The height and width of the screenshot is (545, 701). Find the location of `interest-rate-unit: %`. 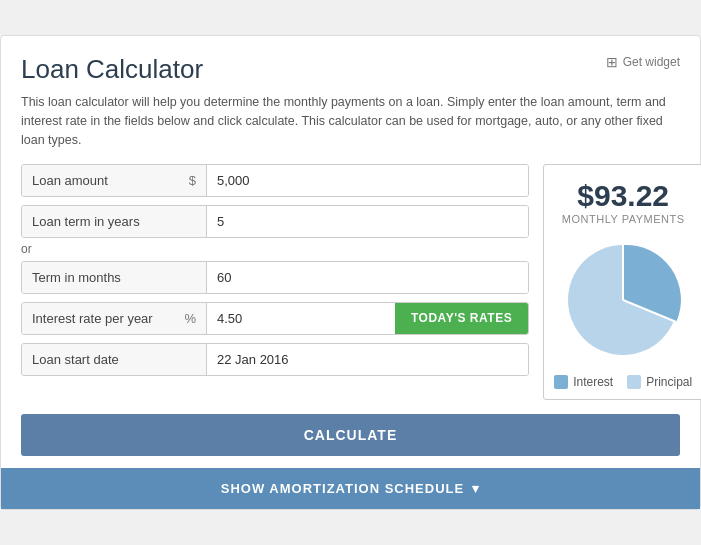

interest-rate-unit: % is located at coordinates (190, 318).